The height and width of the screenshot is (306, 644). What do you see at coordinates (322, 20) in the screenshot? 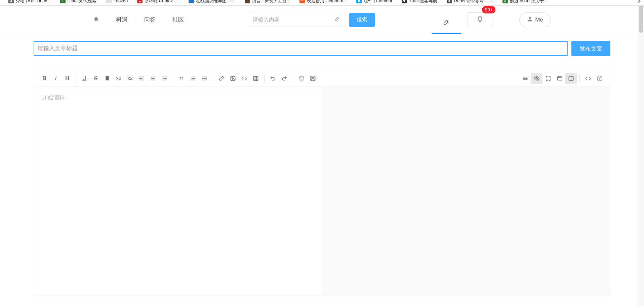
I see `site-header: 树洞 问答 社区 搜索 99+` at bounding box center [322, 20].